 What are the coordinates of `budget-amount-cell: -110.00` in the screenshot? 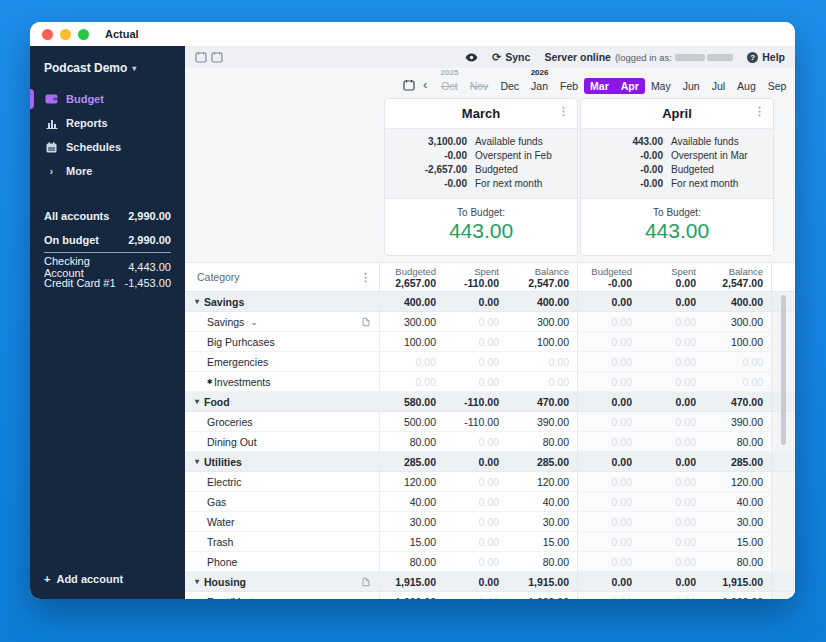 It's located at (476, 402).